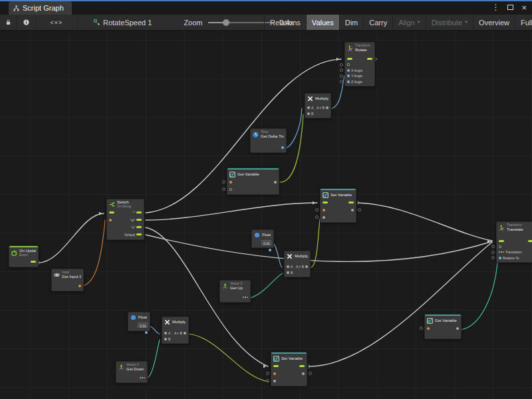 Image resolution: width=532 pixels, height=399 pixels. What do you see at coordinates (511, 7) in the screenshot?
I see `maximize-icon` at bounding box center [511, 7].